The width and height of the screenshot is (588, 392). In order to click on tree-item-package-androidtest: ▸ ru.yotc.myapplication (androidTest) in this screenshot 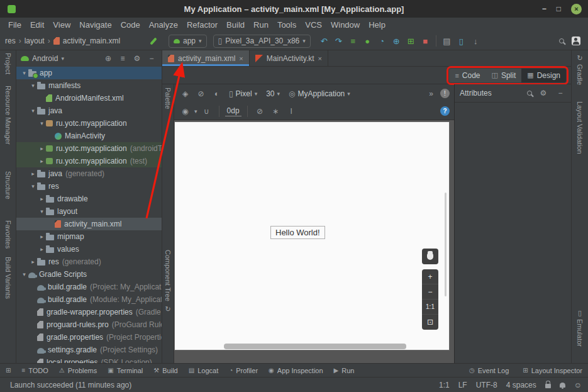, I will do `click(89, 148)`.